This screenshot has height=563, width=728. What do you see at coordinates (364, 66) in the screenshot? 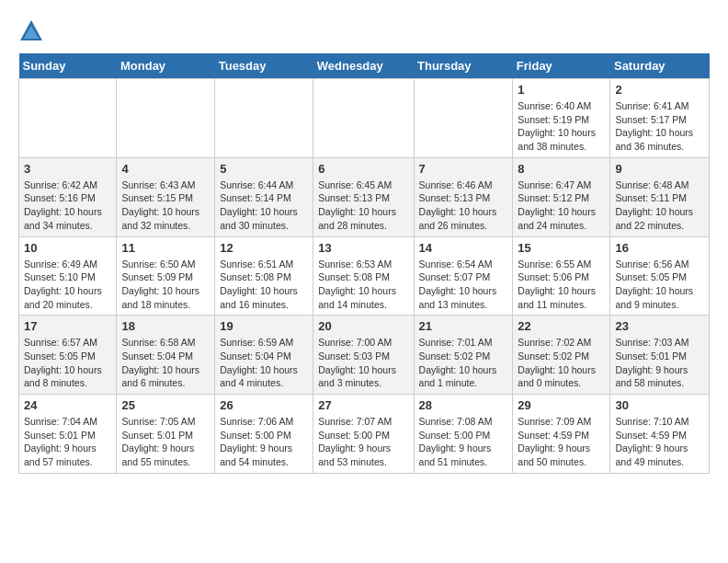
I see `calendar-header: SundayMondayTuesdayWednesdayThursdayFrid…` at bounding box center [364, 66].